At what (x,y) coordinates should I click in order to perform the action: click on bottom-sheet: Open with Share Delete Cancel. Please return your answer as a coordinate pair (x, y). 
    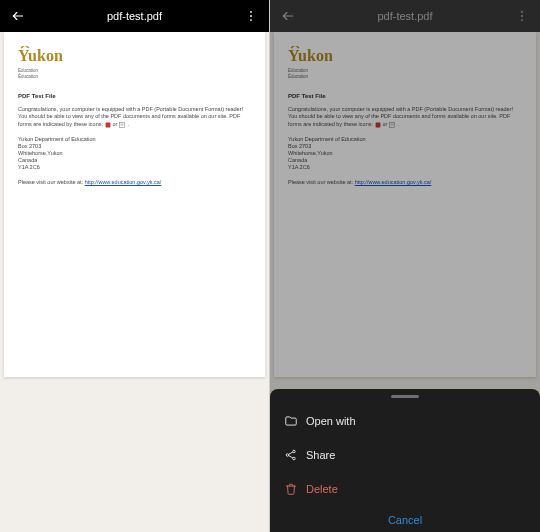
    Looking at the image, I should click on (405, 460).